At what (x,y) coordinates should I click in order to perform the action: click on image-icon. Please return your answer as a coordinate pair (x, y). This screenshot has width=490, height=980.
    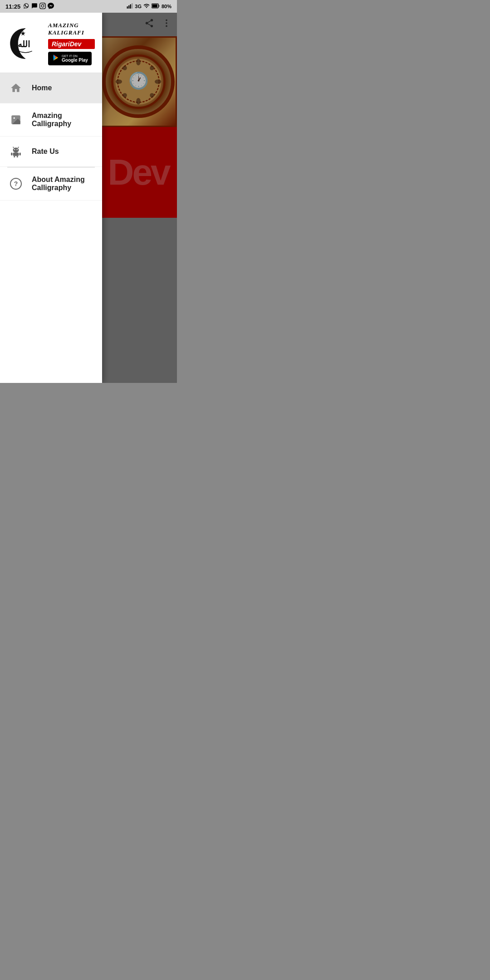
    Looking at the image, I should click on (16, 120).